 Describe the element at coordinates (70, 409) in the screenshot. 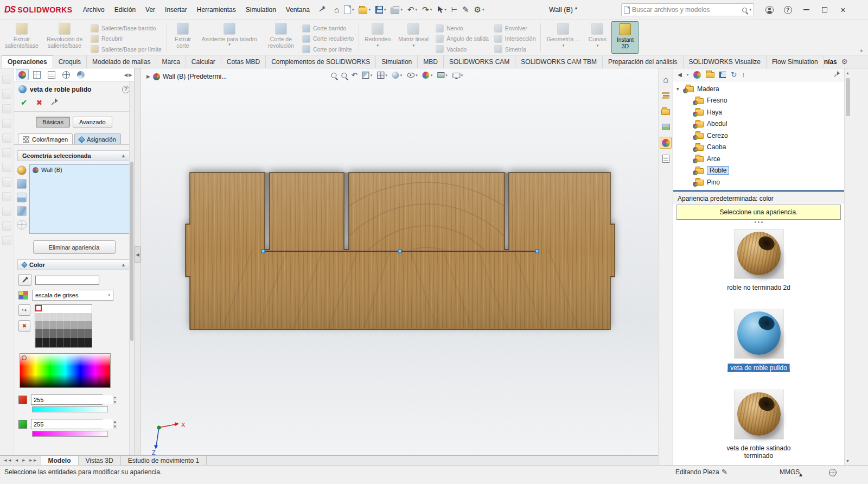

I see `red-channel-gradient` at that location.